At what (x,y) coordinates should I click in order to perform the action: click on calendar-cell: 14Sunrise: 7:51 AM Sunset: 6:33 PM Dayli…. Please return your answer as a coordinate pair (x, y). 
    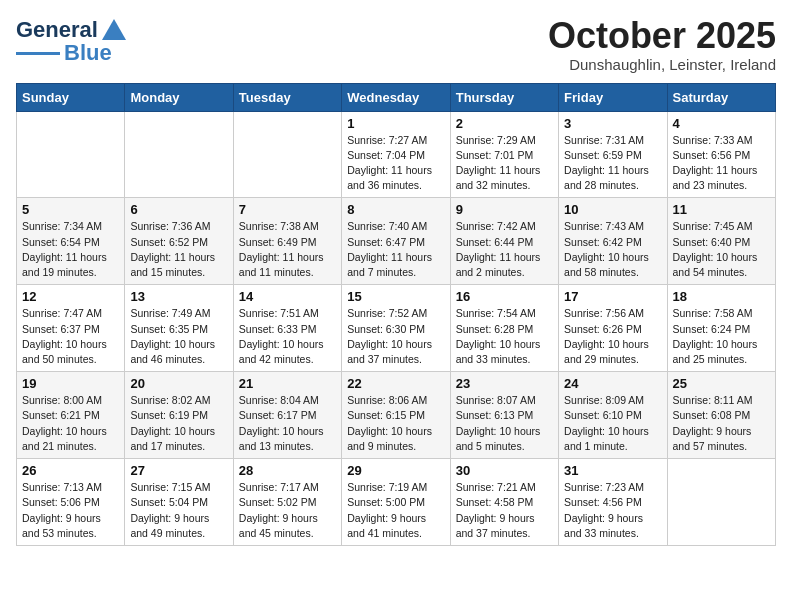
    Looking at the image, I should click on (287, 328).